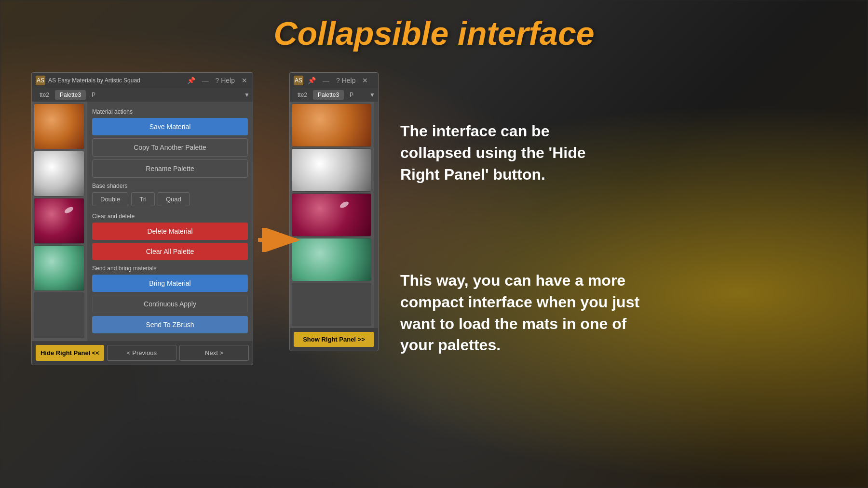  What do you see at coordinates (332, 304) in the screenshot?
I see `swatch-empty-right` at bounding box center [332, 304].